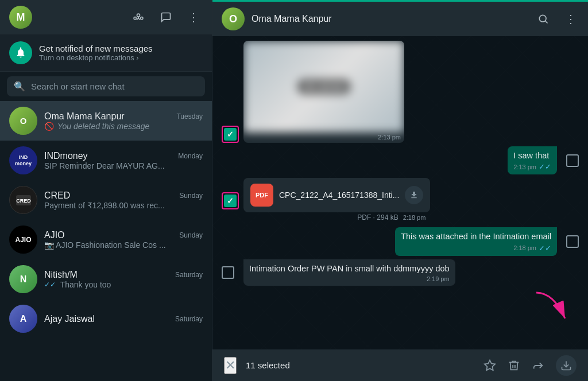  What do you see at coordinates (123, 121) in the screenshot?
I see `chat-info-oma: Oma Mama Kanpur Tuesday 🚫 You deleted th…` at bounding box center [123, 121].